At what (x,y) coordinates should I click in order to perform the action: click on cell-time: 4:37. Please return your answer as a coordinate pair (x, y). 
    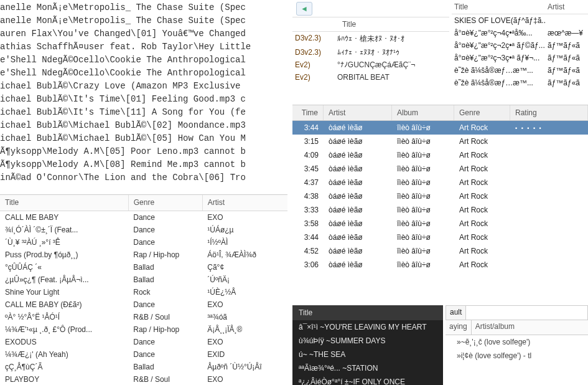
    Looking at the image, I should click on (308, 183).